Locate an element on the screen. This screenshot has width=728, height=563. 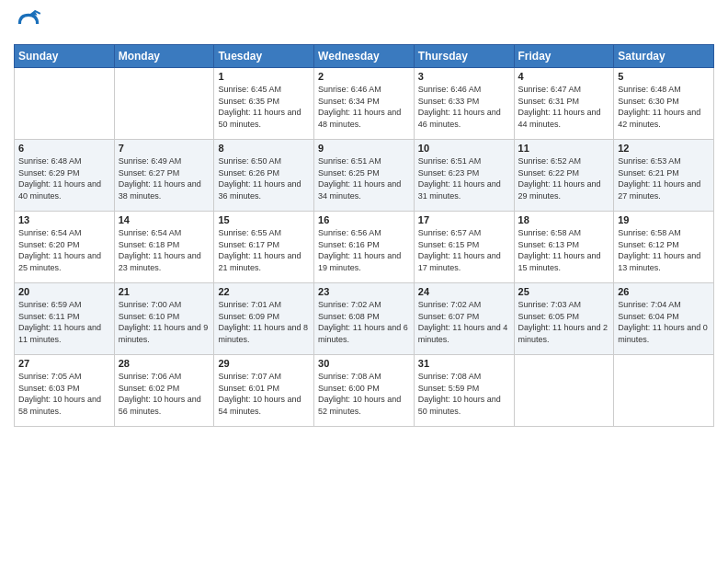
day-header-thursday: Thursday is located at coordinates (463, 57).